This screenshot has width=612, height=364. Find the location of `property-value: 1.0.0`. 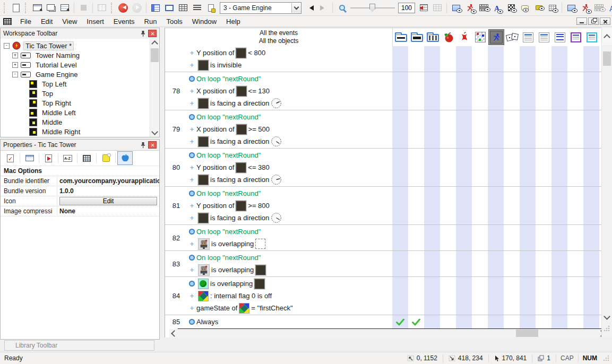

property-value: 1.0.0 is located at coordinates (108, 191).